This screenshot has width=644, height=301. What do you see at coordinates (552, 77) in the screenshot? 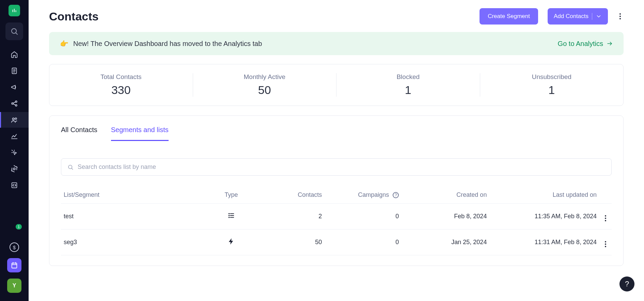
I see `stat-label: Unsubscribed` at bounding box center [552, 77].